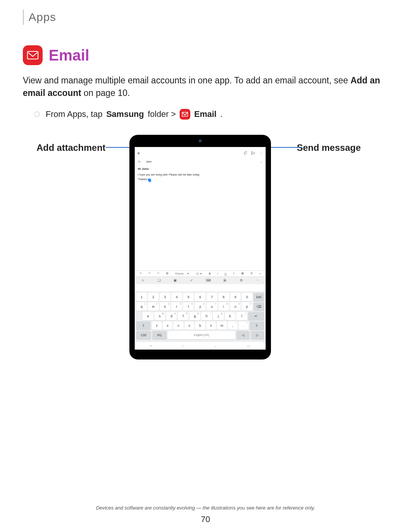  Describe the element at coordinates (195, 316) in the screenshot. I see `key-g: g%` at that location.